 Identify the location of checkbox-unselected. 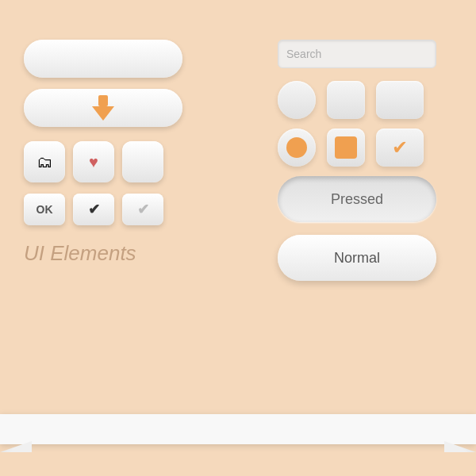
(346, 100).